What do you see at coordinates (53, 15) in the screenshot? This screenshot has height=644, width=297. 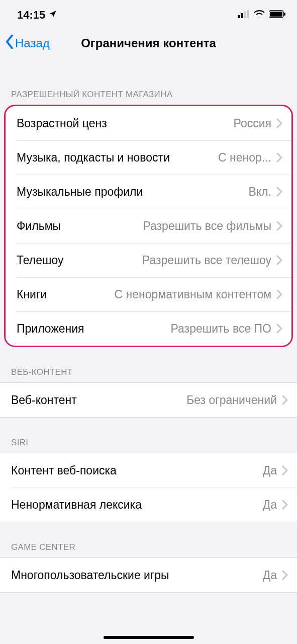 I see `location-icon` at bounding box center [53, 15].